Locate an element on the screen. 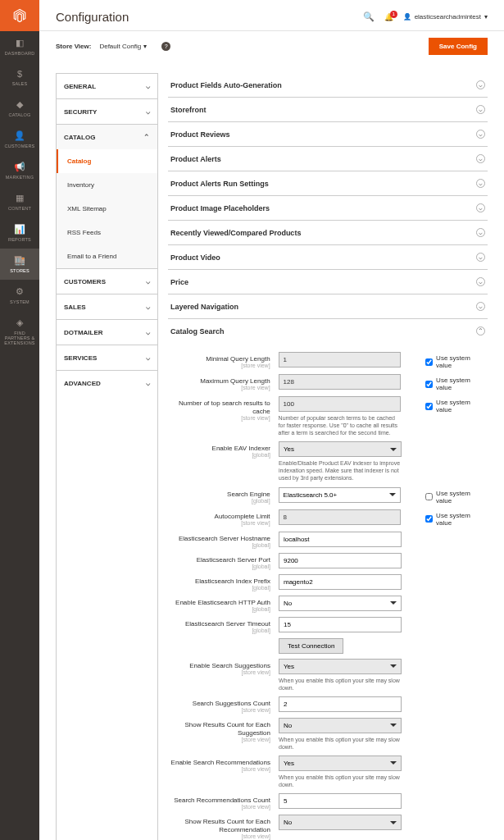  section-price: Price⌵ is located at coordinates (328, 282).